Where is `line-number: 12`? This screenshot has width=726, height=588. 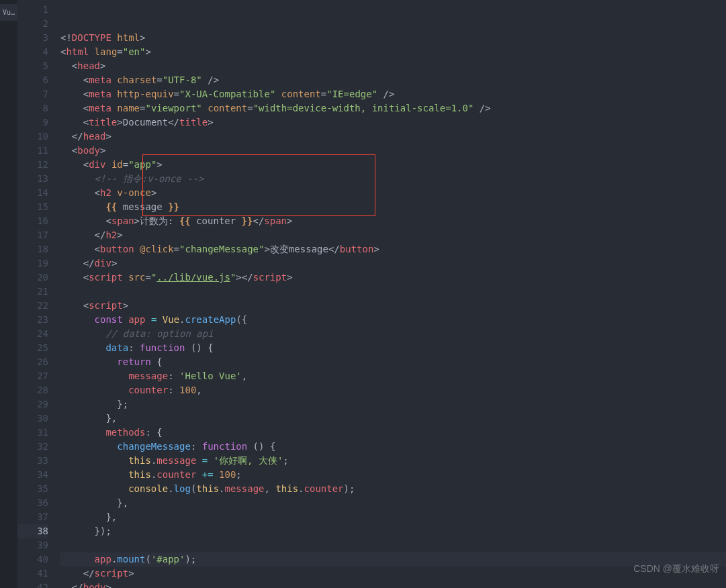 line-number: 12 is located at coordinates (33, 165).